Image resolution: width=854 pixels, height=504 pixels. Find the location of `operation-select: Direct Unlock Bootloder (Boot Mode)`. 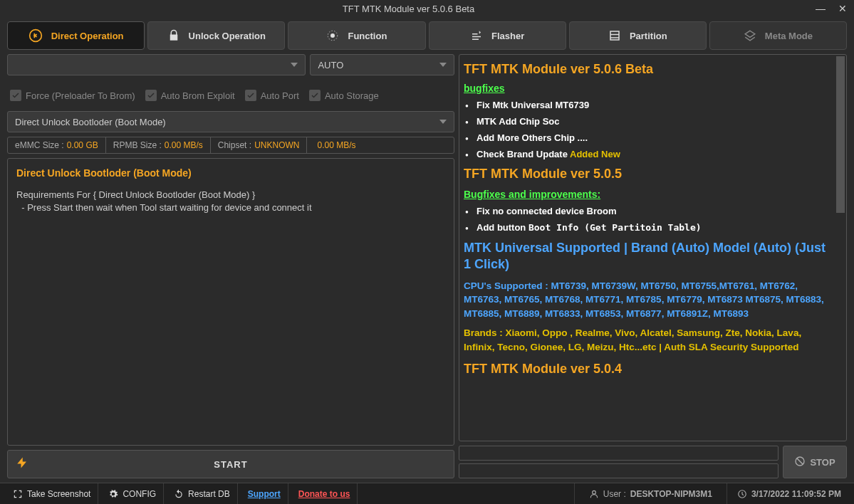

operation-select: Direct Unlock Bootloder (Boot Mode) is located at coordinates (231, 122).